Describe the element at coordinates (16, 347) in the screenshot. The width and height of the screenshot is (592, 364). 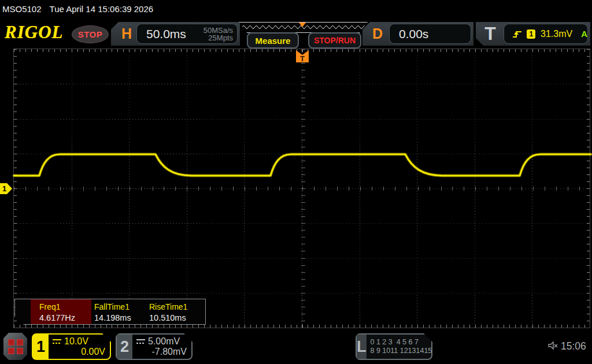
I see `grid-icon` at that location.